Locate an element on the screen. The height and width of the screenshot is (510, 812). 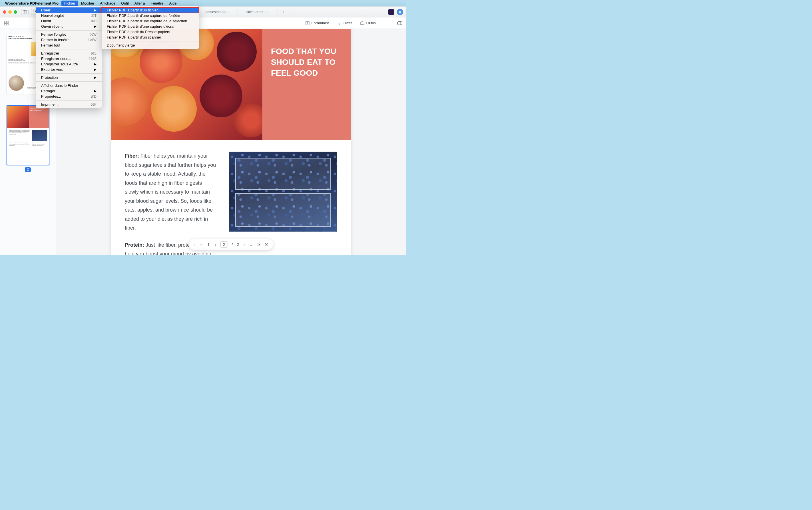
zoom-out-button: − is located at coordinates (202, 245).